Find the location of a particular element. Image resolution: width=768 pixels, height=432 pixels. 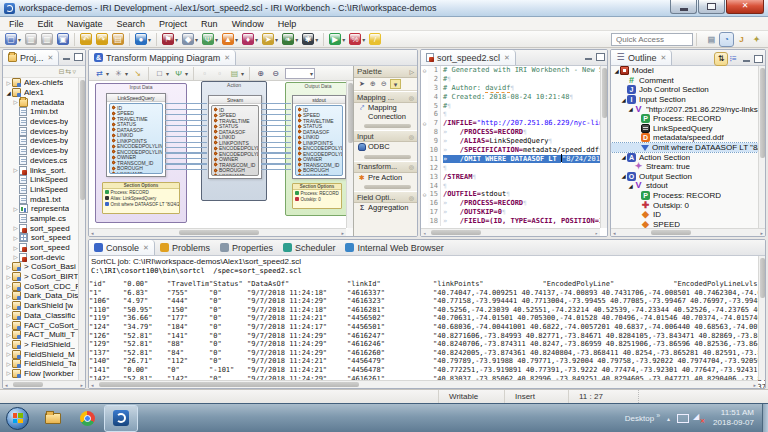

note-tool-icon: ▾ is located at coordinates (396, 84).